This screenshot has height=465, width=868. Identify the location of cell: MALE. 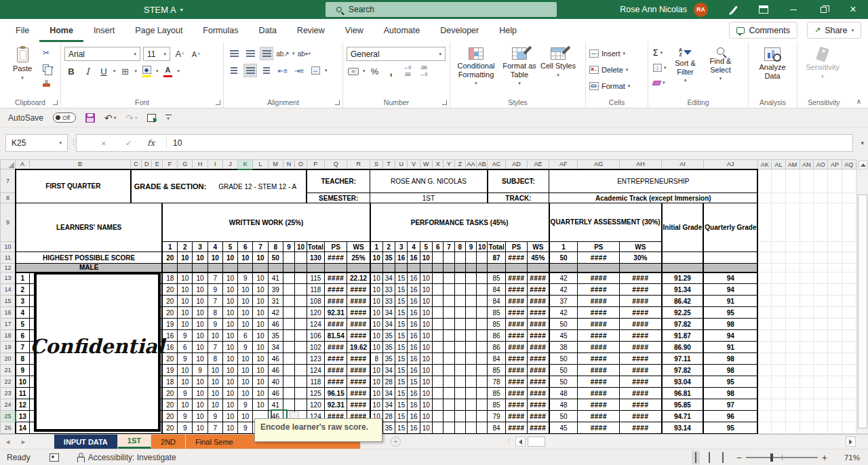
(90, 268).